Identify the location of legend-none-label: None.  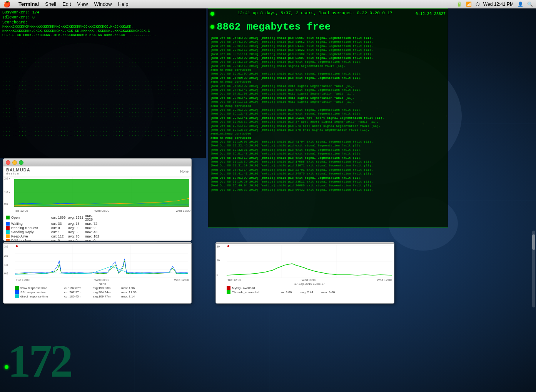
(122, 171).